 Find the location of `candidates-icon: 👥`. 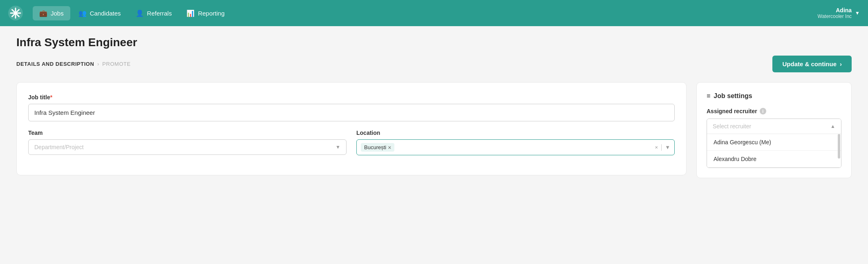

candidates-icon: 👥 is located at coordinates (83, 13).